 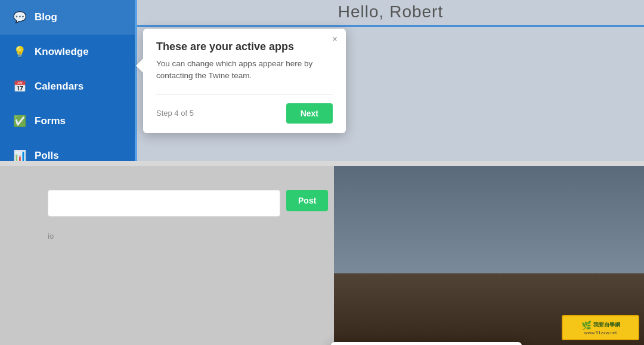 What do you see at coordinates (20, 121) in the screenshot?
I see `forms-icon: ✅` at bounding box center [20, 121].